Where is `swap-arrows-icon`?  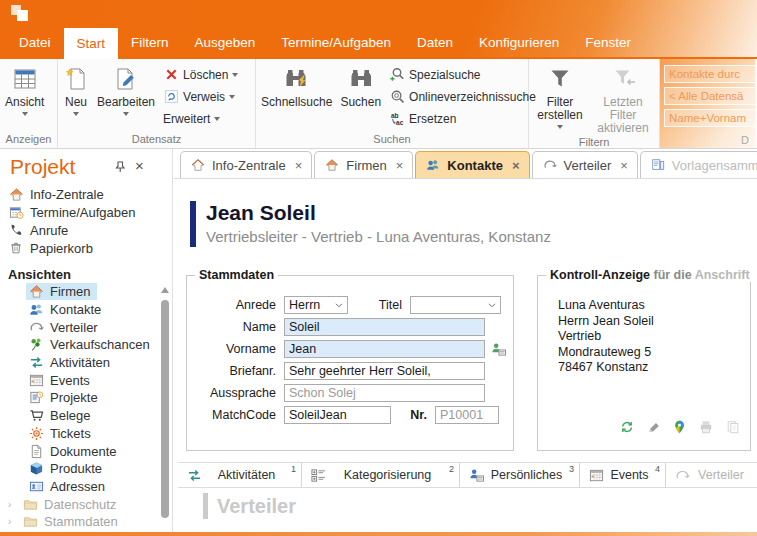
swap-arrows-icon is located at coordinates (194, 476).